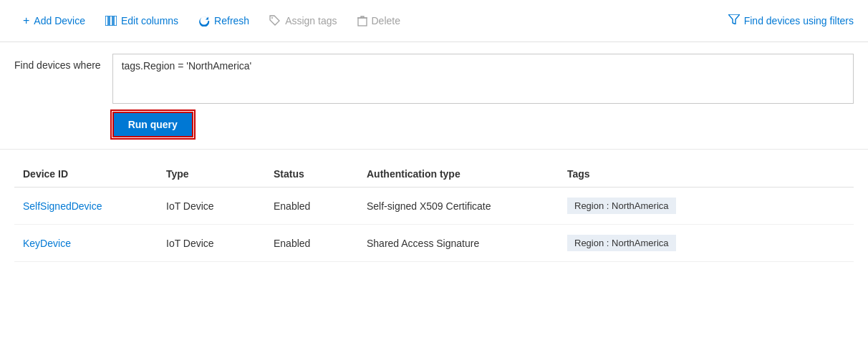 Image resolution: width=868 pixels, height=360 pixels. I want to click on cell-device-id: KeyDevice, so click(86, 243).